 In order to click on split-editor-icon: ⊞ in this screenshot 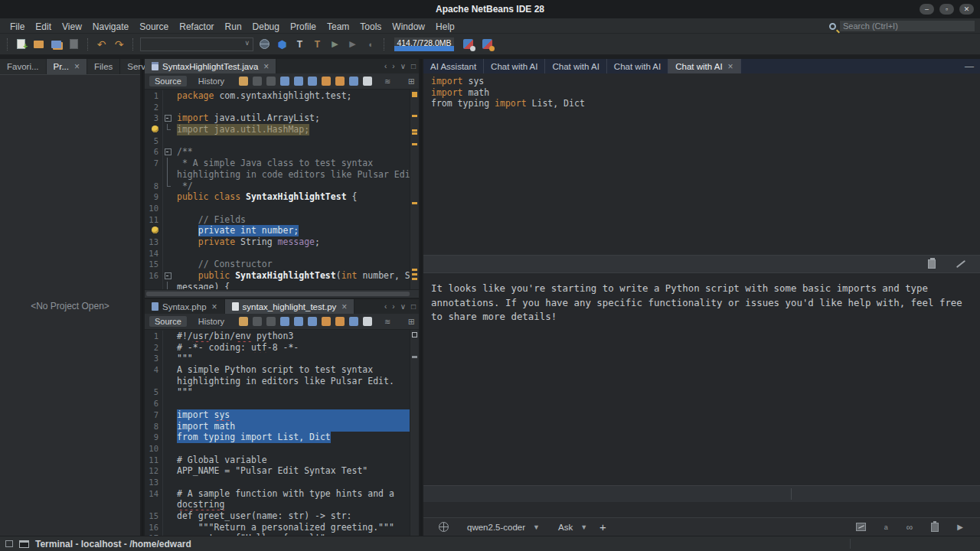, I will do `click(412, 81)`.